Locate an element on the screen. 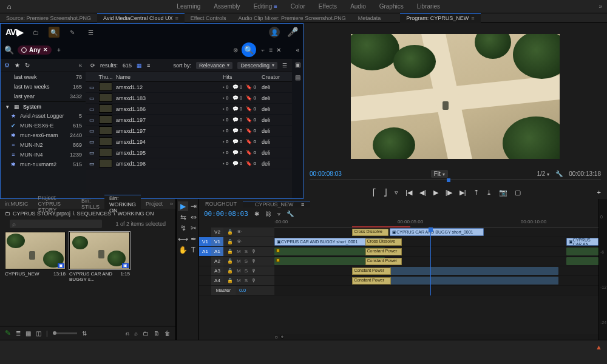 The width and height of the screenshot is (607, 364). workspace-color: Color is located at coordinates (298, 6).